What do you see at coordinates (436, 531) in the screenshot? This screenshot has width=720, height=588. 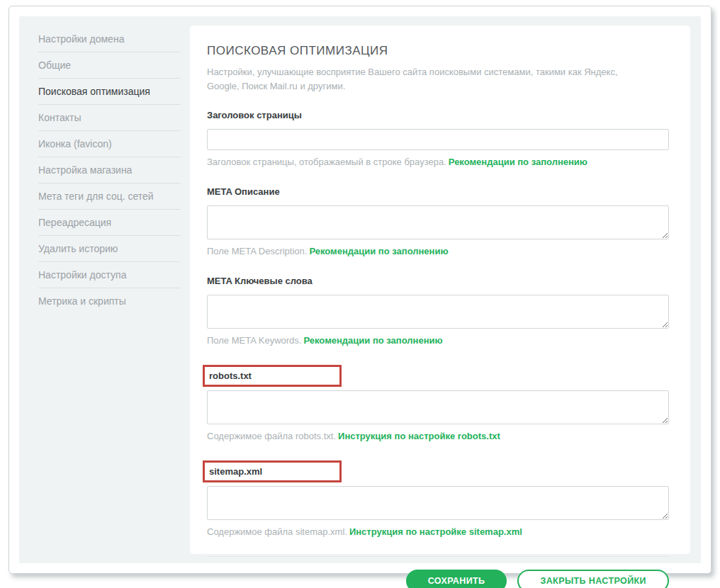 I see `sitemap-xml-instruction-link: Инструкция по настройке sitemap.xml` at bounding box center [436, 531].